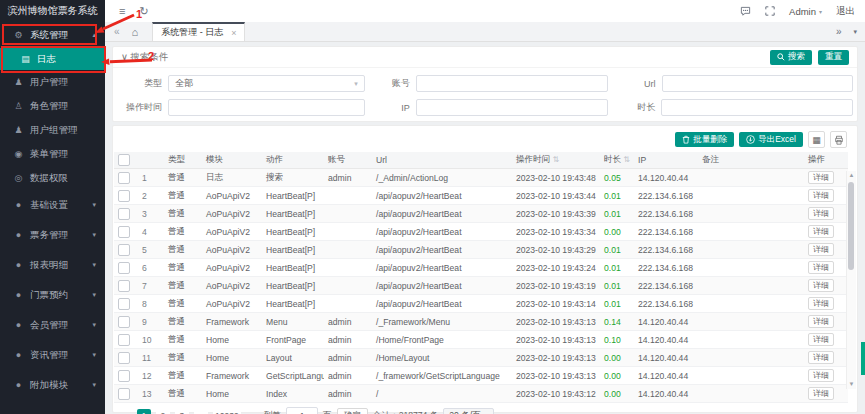 This screenshot has width=865, height=414. Describe the element at coordinates (232, 250) in the screenshot. I see `cell-module: AoPuApiV2` at that location.